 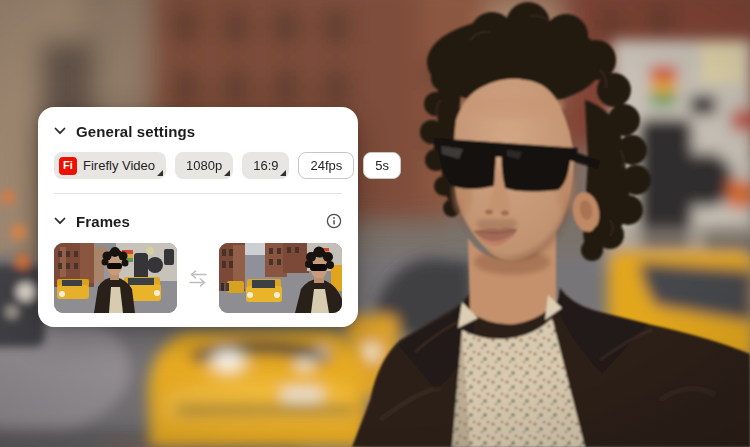 I want to click on framerate-label: 24fps, so click(x=326, y=166).